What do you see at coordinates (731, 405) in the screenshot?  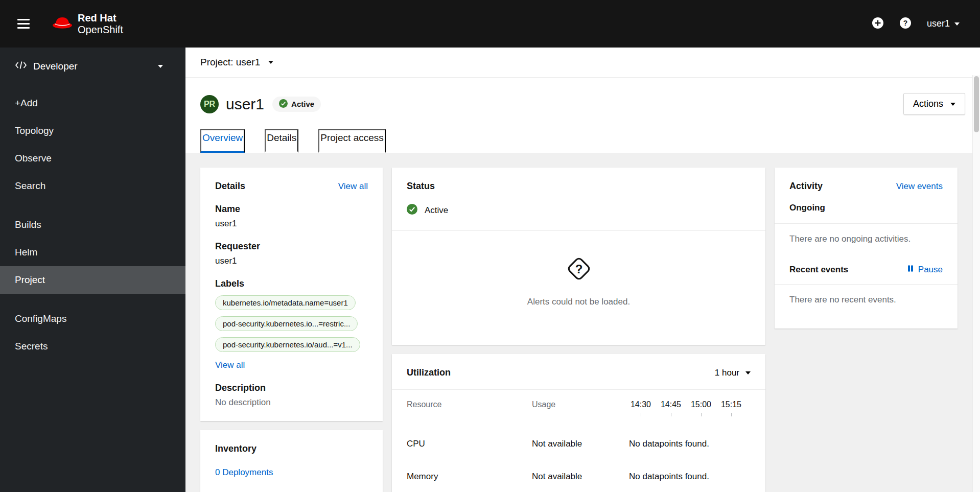 I see `time-tick-label: 15:15` at bounding box center [731, 405].